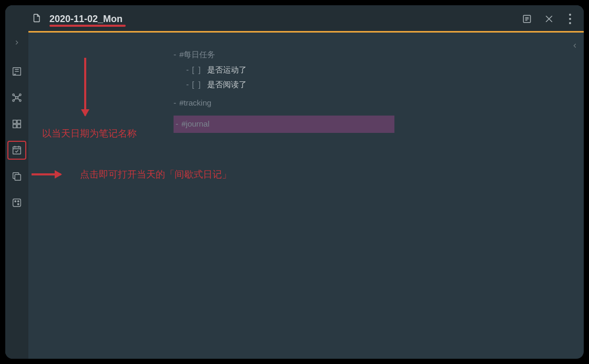 The width and height of the screenshot is (589, 364). Describe the element at coordinates (17, 150) in the screenshot. I see `daily-note-icon` at that location.